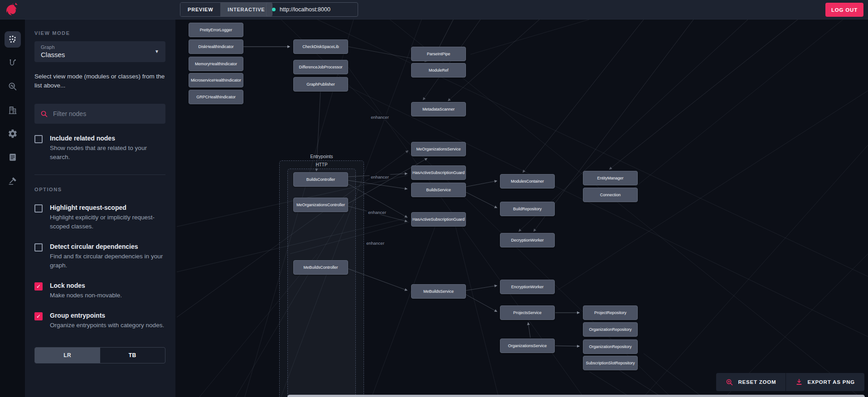  I want to click on group-label-entrypoints: Entrypoints, so click(322, 157).